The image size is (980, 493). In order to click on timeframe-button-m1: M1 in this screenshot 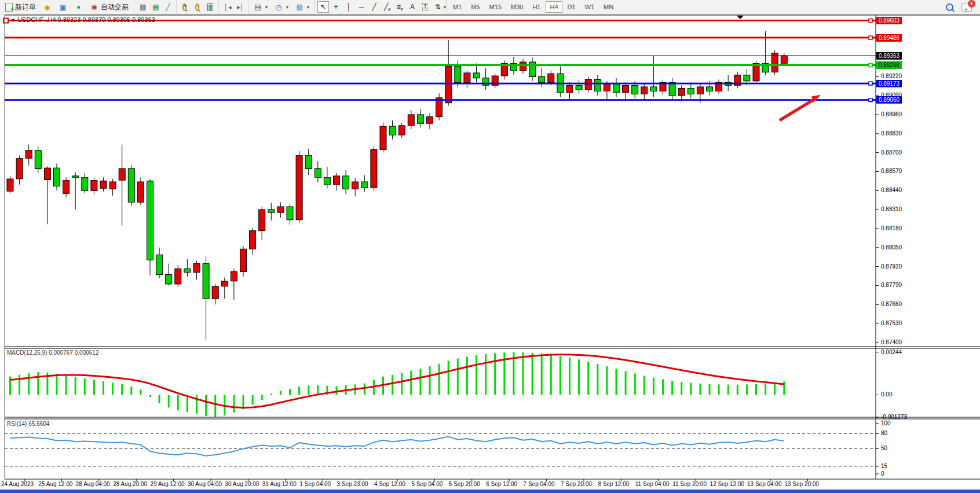, I will do `click(458, 7)`.